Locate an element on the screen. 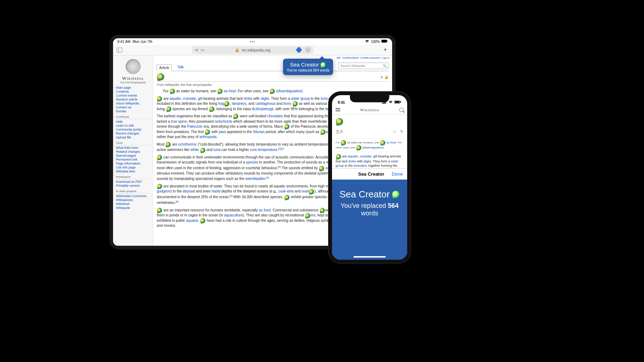 The width and height of the screenshot is (644, 362). home-indicator is located at coordinates (370, 257).